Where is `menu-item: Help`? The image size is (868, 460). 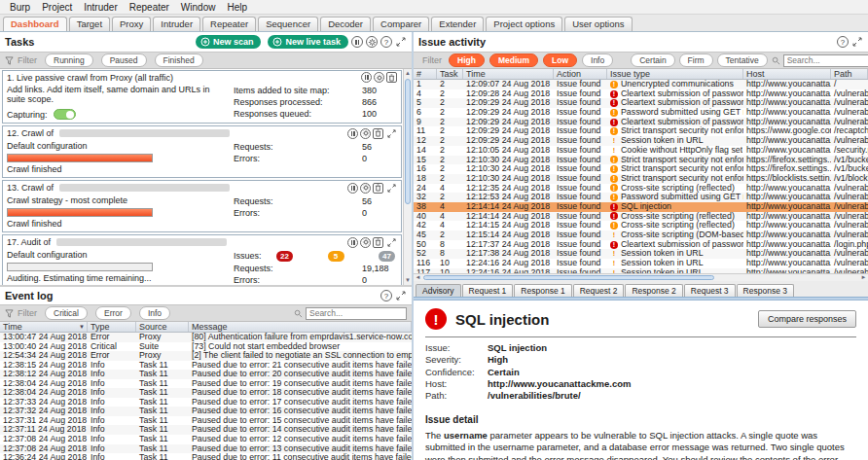
menu-item: Help is located at coordinates (237, 8).